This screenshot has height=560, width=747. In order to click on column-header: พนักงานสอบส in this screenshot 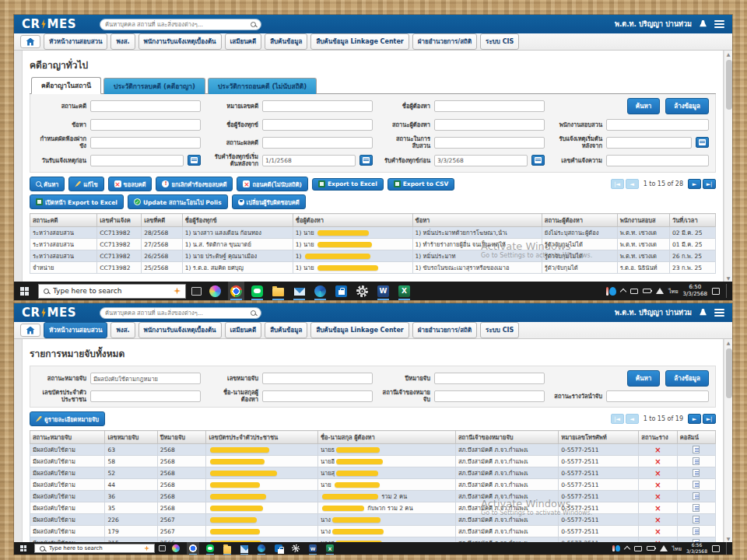, I will do `click(643, 221)`.